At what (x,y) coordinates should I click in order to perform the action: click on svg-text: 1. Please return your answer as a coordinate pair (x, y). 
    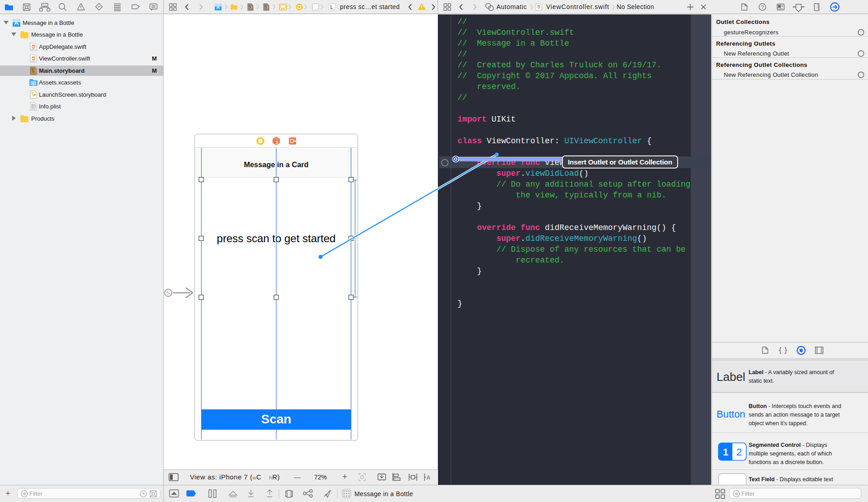
    Looking at the image, I should click on (726, 452).